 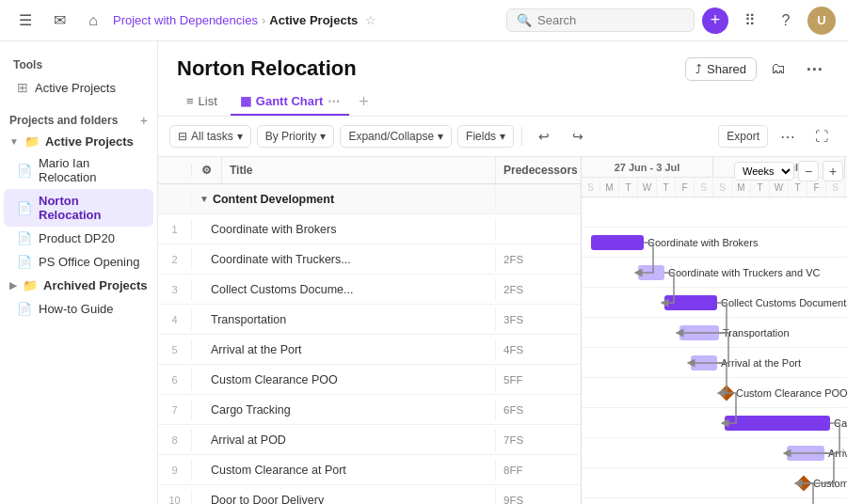 What do you see at coordinates (600, 21) in the screenshot?
I see `search-box: 🔍` at bounding box center [600, 21].